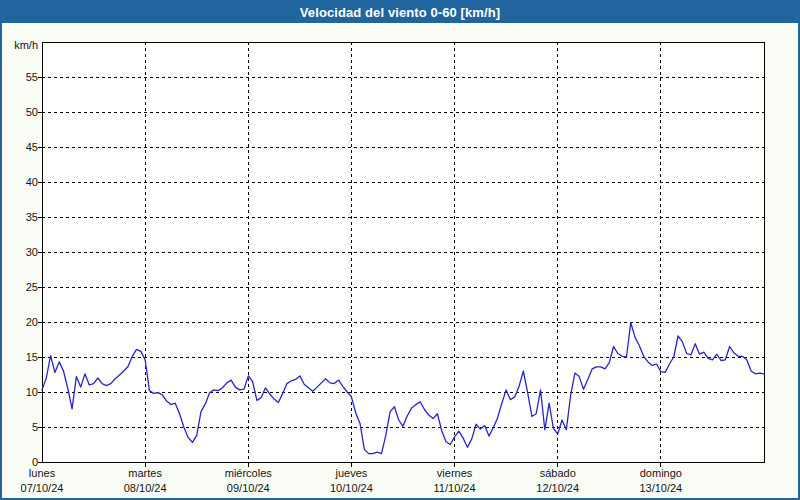 The height and width of the screenshot is (500, 800). I want to click on chart-title: Velocidad del viento 0-60 [km/h], so click(400, 12).